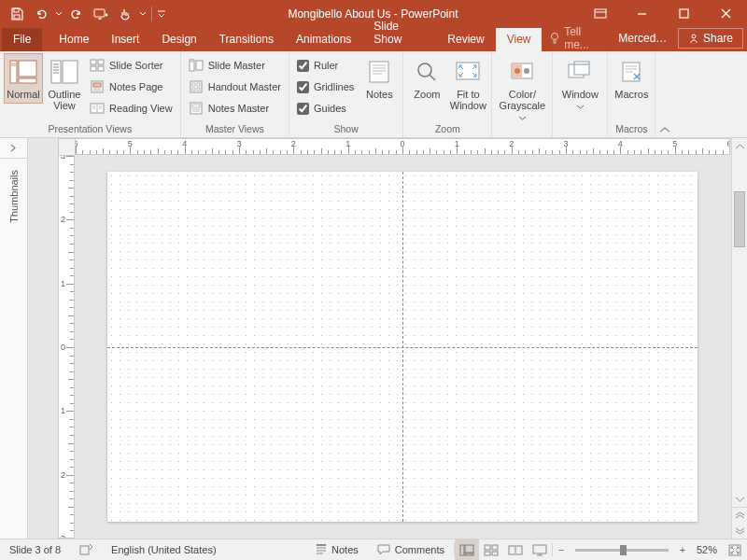  I want to click on reading-view-label: Reading View, so click(141, 108).